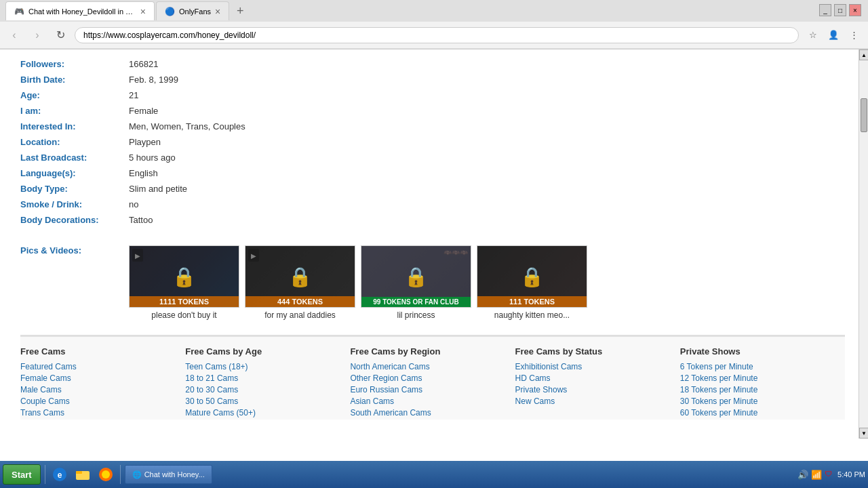  Describe the element at coordinates (75, 64) in the screenshot. I see `followers-label: Followers:` at that location.